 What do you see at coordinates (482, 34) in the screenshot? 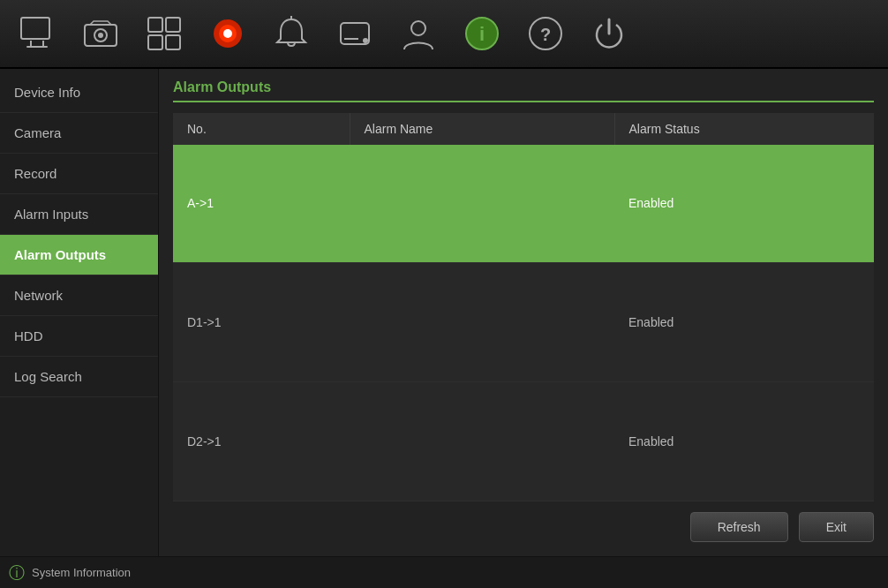
I see `svg-text: i` at bounding box center [482, 34].